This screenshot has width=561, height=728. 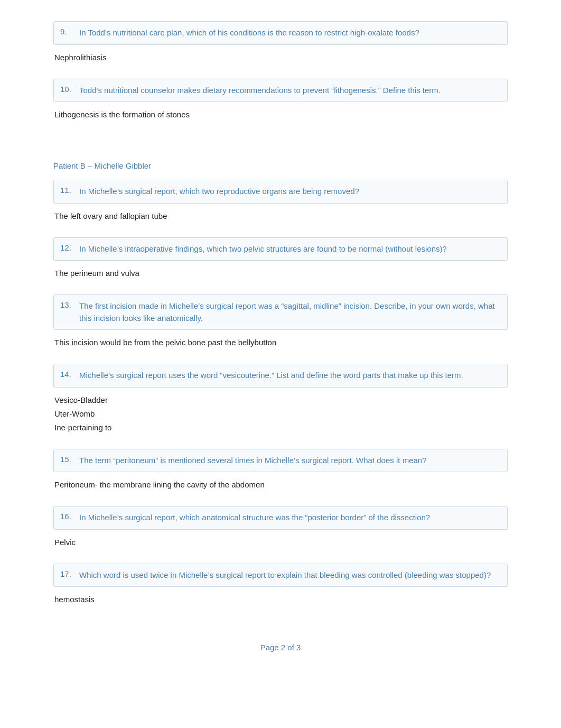 What do you see at coordinates (70, 516) in the screenshot?
I see `question-number-16: 16.` at bounding box center [70, 516].